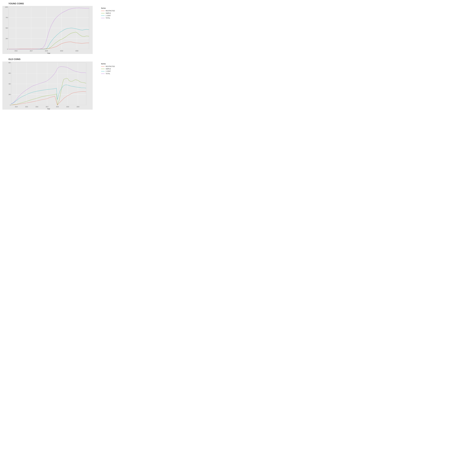  What do you see at coordinates (103, 13) in the screenshot?
I see `simple-color-swatch` at bounding box center [103, 13].